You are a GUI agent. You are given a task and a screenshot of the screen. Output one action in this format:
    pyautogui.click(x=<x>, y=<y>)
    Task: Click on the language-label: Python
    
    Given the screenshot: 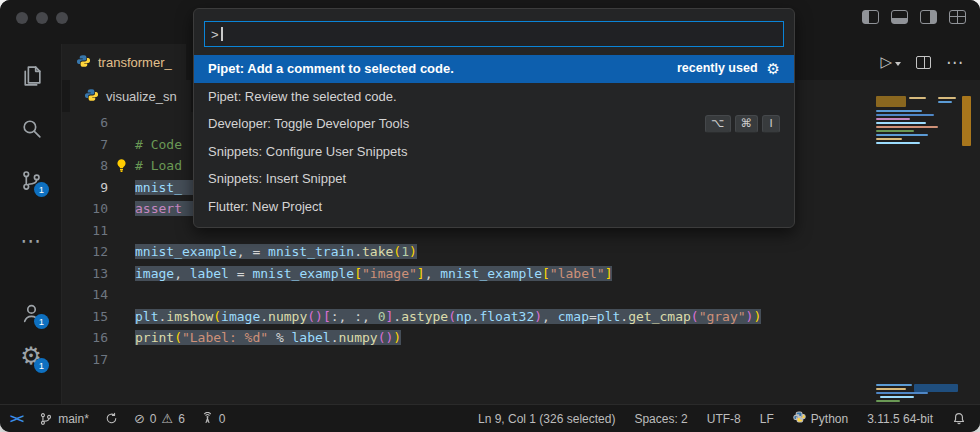 What is the action you would take?
    pyautogui.click(x=830, y=419)
    